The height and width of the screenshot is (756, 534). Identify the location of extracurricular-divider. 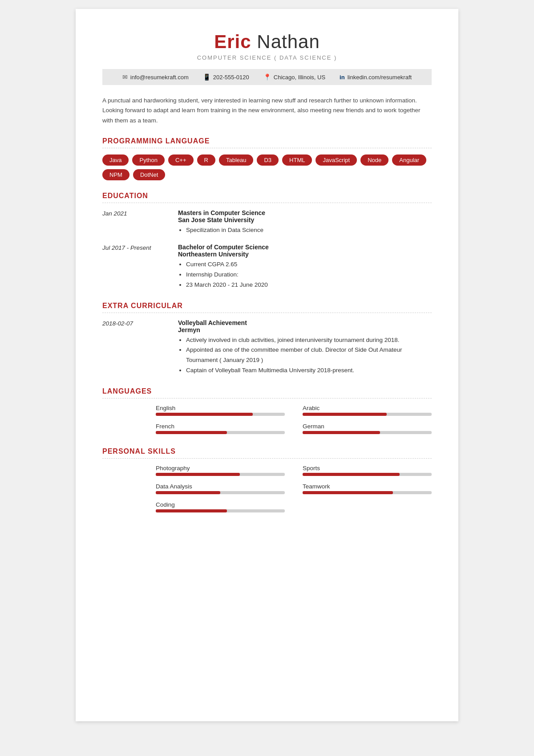
(267, 313).